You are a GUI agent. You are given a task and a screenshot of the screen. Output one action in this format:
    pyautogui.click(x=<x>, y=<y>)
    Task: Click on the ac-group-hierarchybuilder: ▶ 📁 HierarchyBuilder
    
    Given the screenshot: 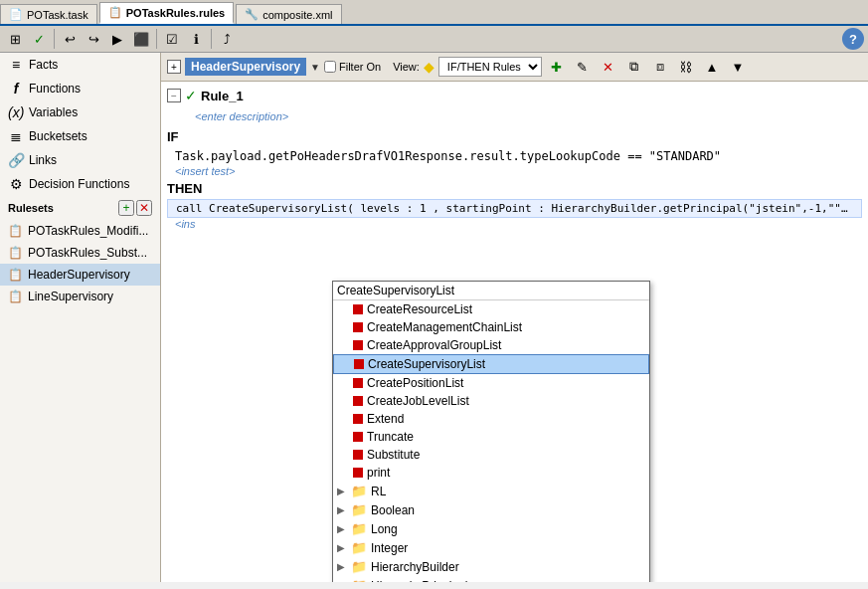 What is the action you would take?
    pyautogui.click(x=491, y=567)
    